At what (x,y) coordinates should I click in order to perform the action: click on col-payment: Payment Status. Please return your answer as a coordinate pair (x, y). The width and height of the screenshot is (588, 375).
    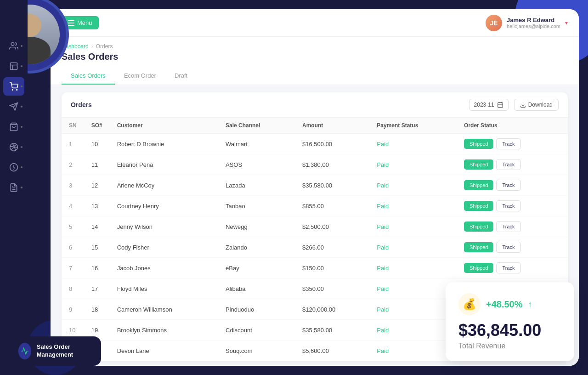
    Looking at the image, I should click on (413, 126).